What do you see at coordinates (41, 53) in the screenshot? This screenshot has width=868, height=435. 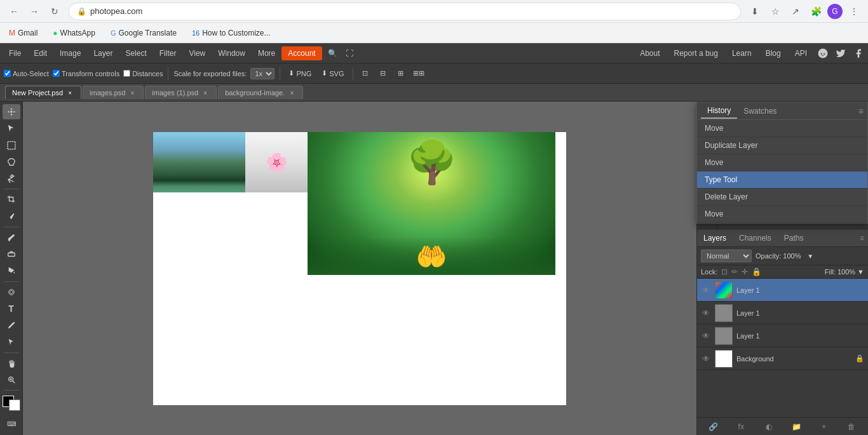 I see `menu-edit: Edit` at bounding box center [41, 53].